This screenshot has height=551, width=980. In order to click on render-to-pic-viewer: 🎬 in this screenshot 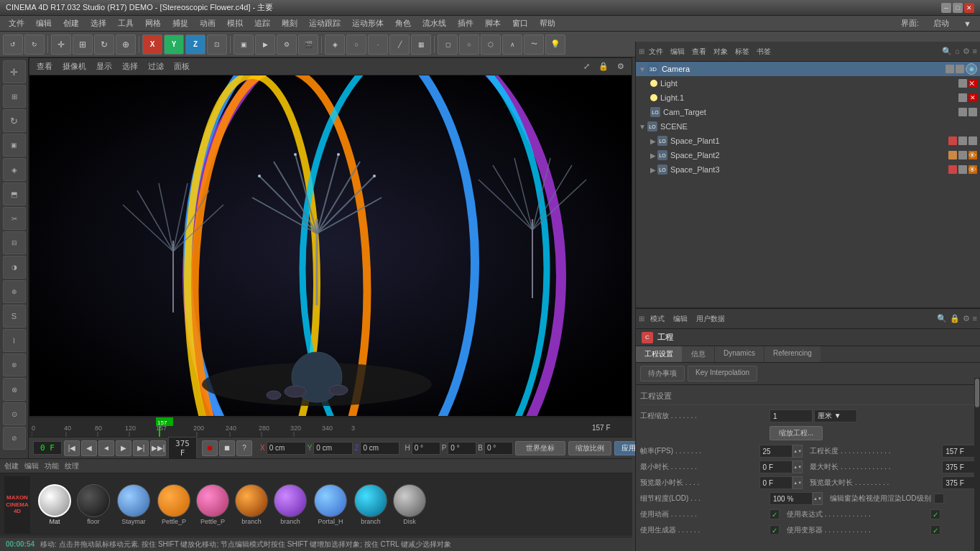, I will do `click(308, 45)`.